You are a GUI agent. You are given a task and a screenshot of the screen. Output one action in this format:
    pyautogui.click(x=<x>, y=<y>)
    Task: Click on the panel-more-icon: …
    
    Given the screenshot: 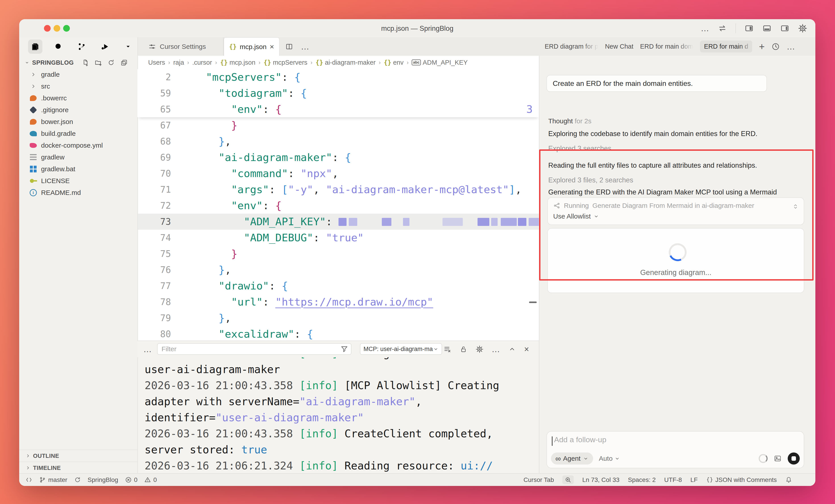 What is the action you would take?
    pyautogui.click(x=148, y=349)
    